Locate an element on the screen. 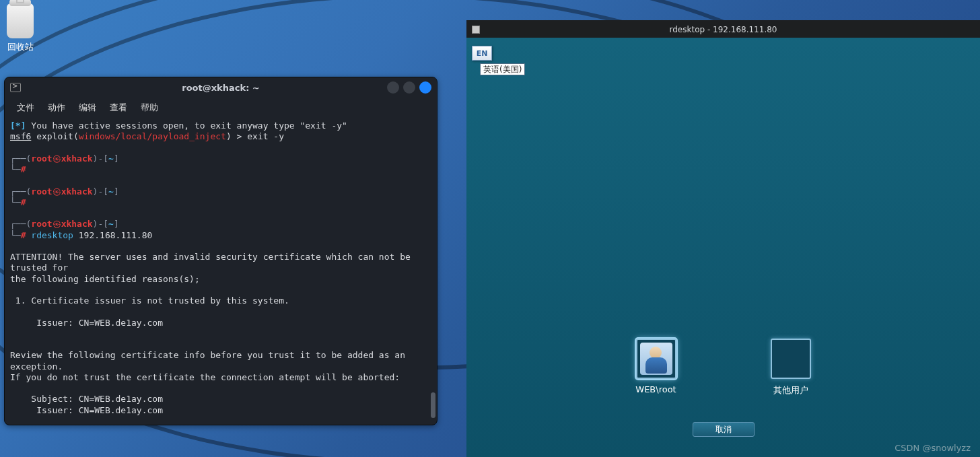  menu-action: 动作 is located at coordinates (57, 108).